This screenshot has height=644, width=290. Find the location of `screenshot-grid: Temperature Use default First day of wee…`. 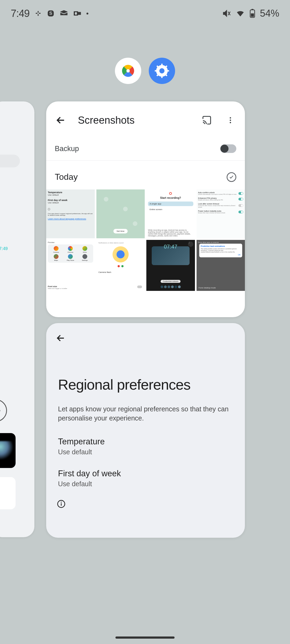

screenshot-grid: Temperature Use default First day of wee… is located at coordinates (146, 240).